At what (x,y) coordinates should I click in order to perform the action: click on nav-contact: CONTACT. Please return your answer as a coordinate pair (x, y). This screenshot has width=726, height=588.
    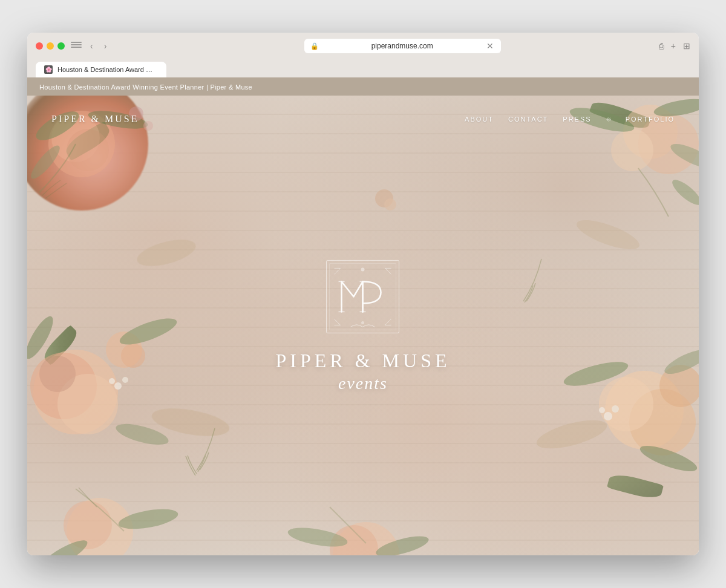
    Looking at the image, I should click on (528, 119).